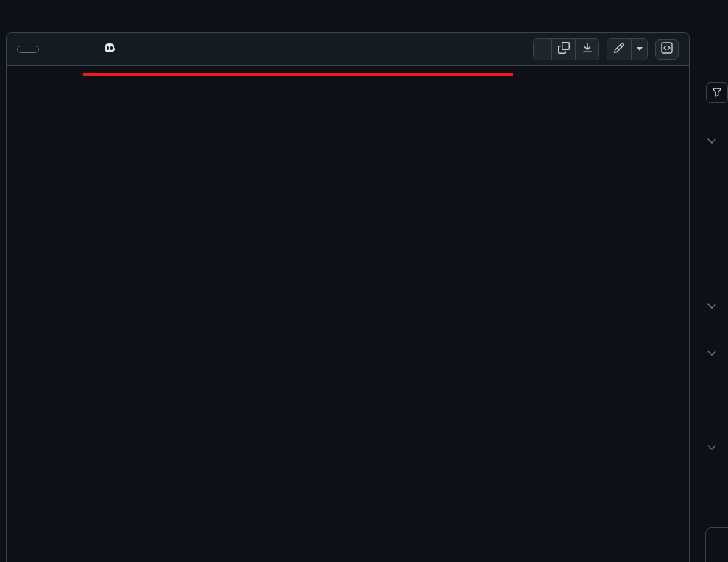 This screenshot has width=728, height=562. Describe the element at coordinates (717, 93) in the screenshot. I see `filter-icon` at that location.